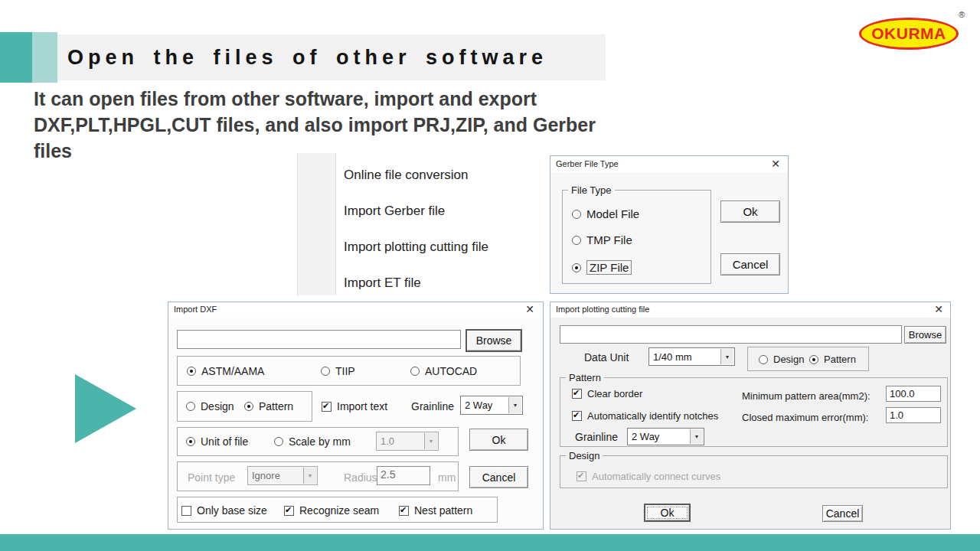 The image size is (980, 551). I want to click on plot-dialog-title: Import plotting cutting file, so click(603, 309).